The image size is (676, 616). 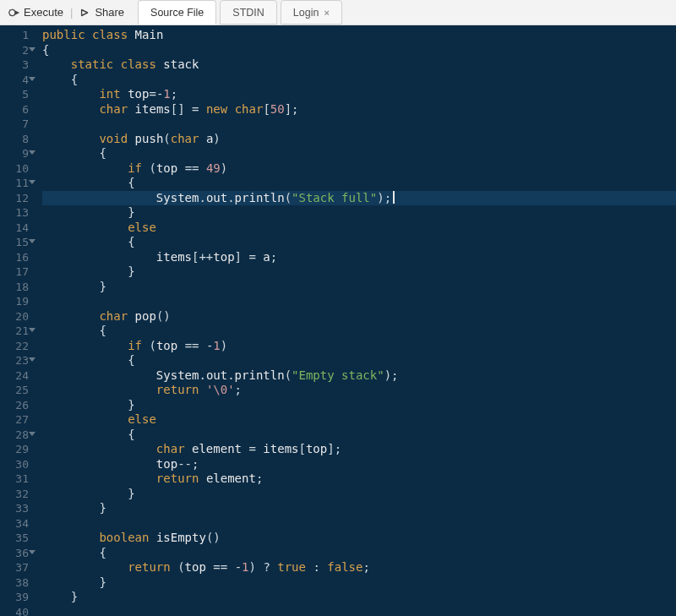 What do you see at coordinates (359, 479) in the screenshot?
I see `code-line: return element;` at bounding box center [359, 479].